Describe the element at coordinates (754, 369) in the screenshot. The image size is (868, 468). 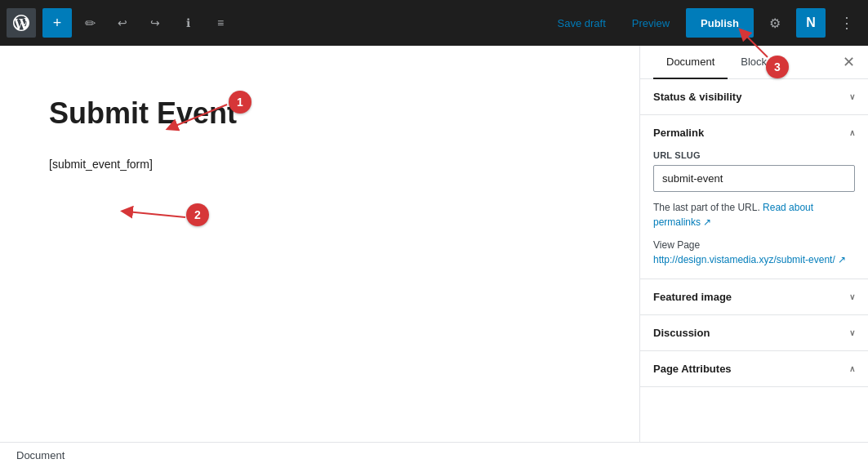
I see `section-page-attributes-header: Page Attributes ∧` at that location.